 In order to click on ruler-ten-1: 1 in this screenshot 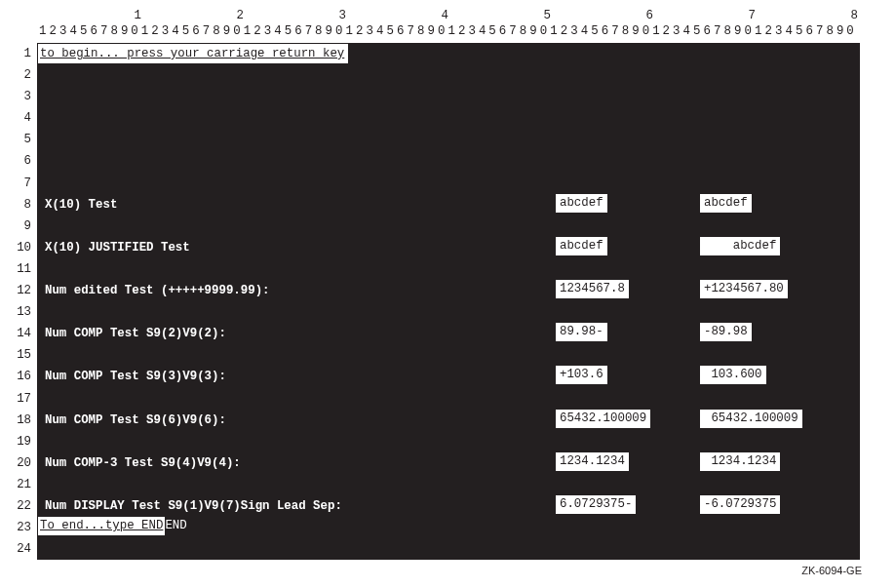, I will do `click(90, 18)`.